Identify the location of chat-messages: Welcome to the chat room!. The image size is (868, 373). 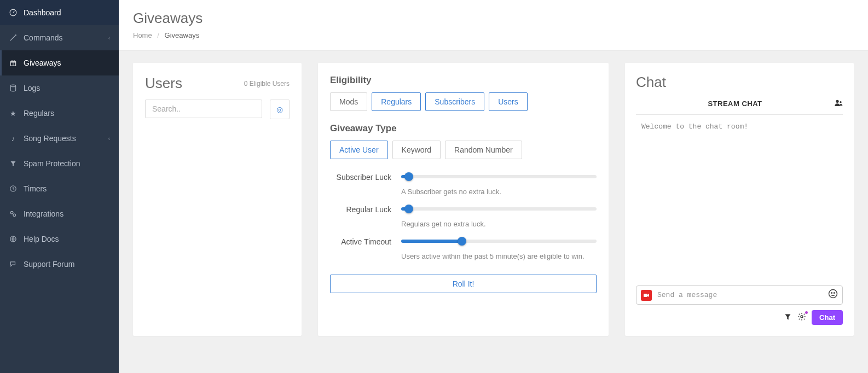
(739, 203).